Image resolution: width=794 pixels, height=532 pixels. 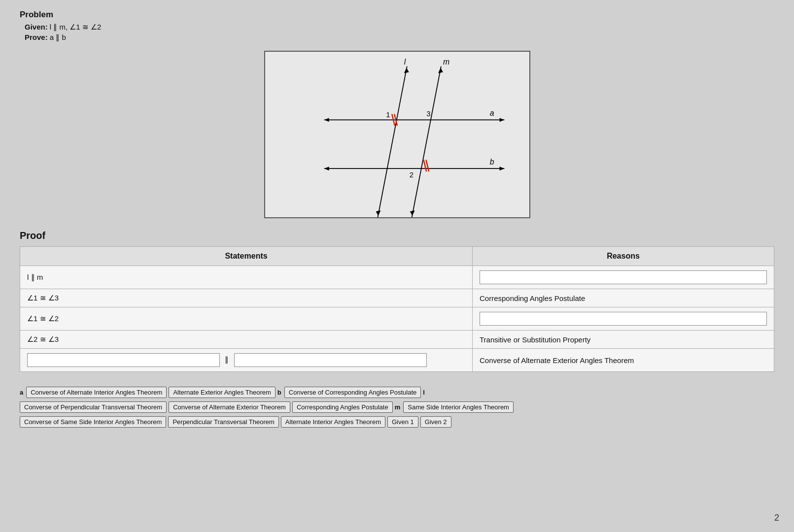 What do you see at coordinates (397, 15) in the screenshot?
I see `problem-title: Problem` at bounding box center [397, 15].